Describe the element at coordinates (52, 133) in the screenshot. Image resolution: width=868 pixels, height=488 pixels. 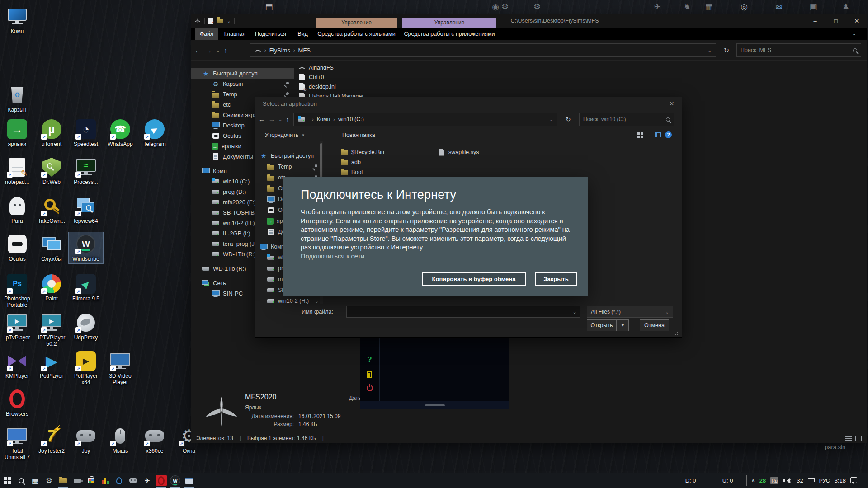
I see `desktop-icon-utorrent: µ↗uTorrent` at that location.